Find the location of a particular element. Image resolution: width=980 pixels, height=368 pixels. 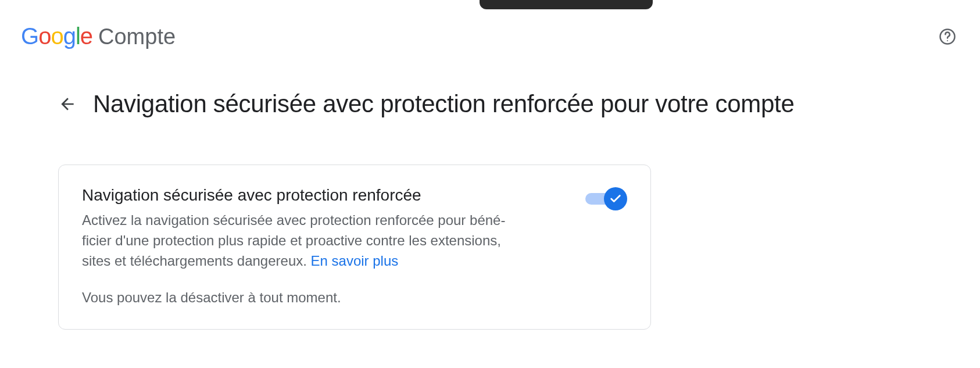

check-icon is located at coordinates (616, 199).